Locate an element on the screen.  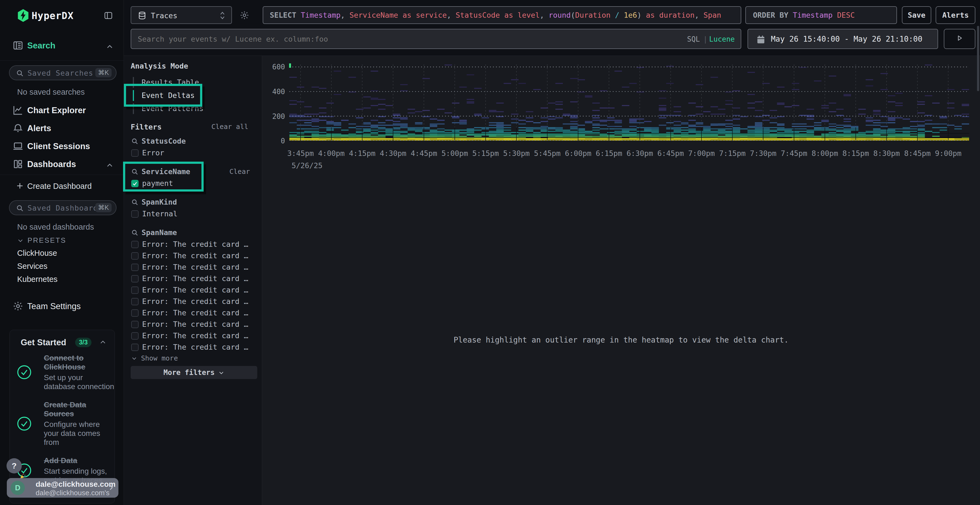
show-more-label: Show more is located at coordinates (159, 358).